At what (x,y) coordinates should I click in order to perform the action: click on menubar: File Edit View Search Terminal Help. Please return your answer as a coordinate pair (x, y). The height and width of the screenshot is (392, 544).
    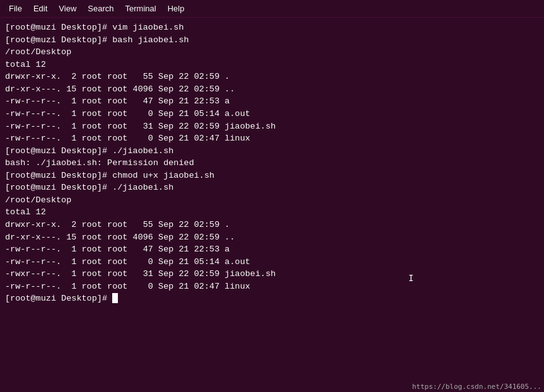
    Looking at the image, I should click on (272, 9).